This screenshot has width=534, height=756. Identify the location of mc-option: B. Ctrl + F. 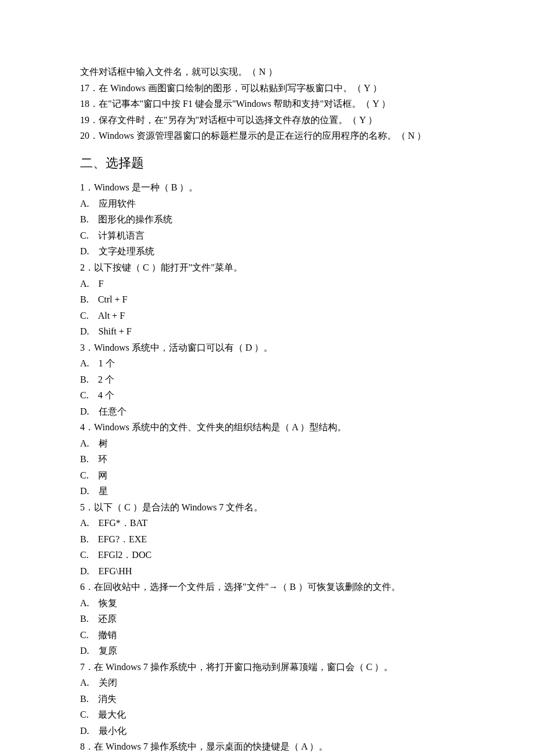
(267, 300).